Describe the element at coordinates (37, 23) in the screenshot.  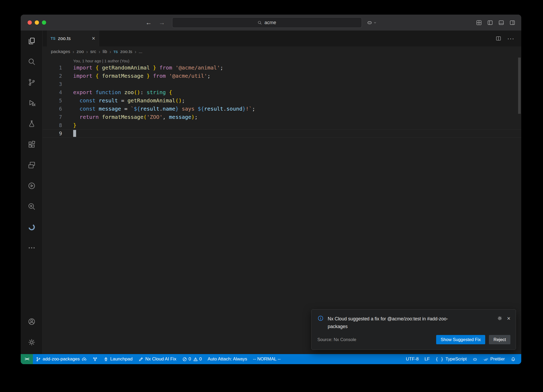
I see `minimize-window-button` at that location.